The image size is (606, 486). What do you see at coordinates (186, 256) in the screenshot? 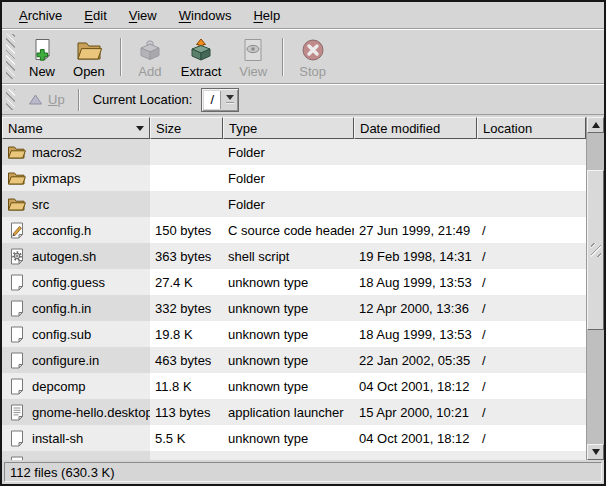
I see `file-size-cell: 363 bytes` at bounding box center [186, 256].